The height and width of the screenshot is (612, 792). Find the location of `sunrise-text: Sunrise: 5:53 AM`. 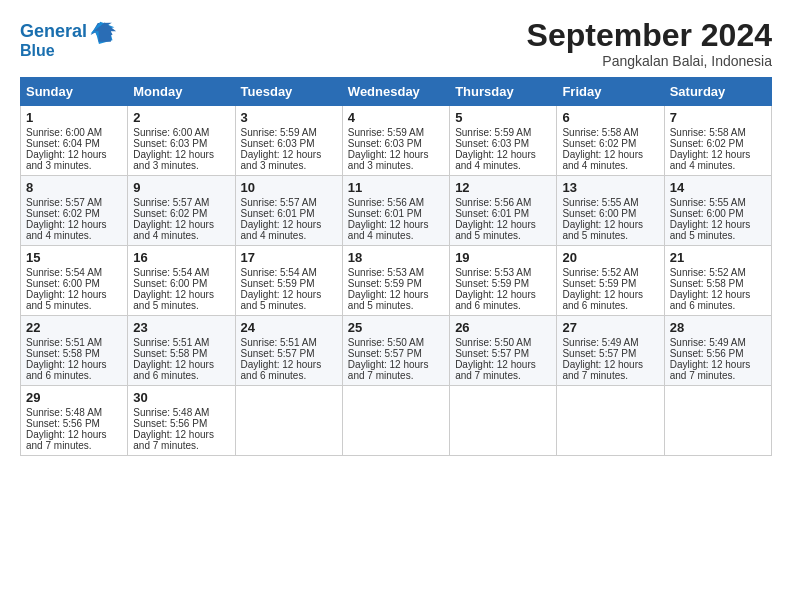

sunrise-text: Sunrise: 5:53 AM is located at coordinates (503, 272).